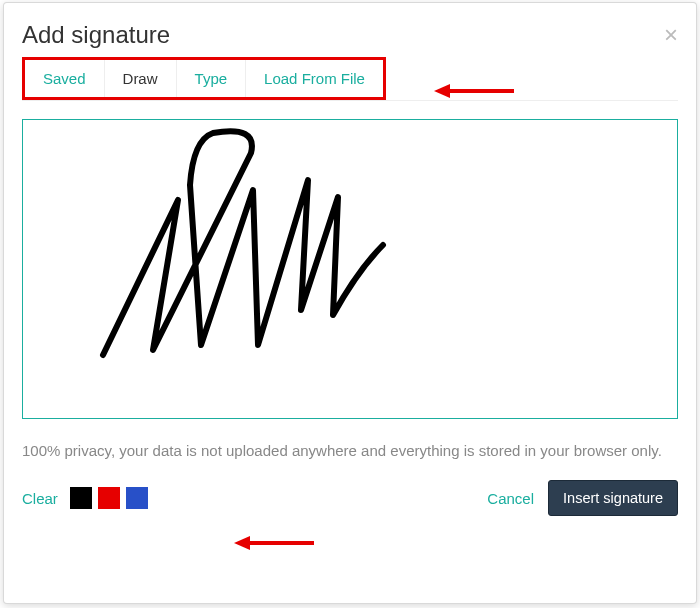  I want to click on tab-type: Type, so click(212, 78).